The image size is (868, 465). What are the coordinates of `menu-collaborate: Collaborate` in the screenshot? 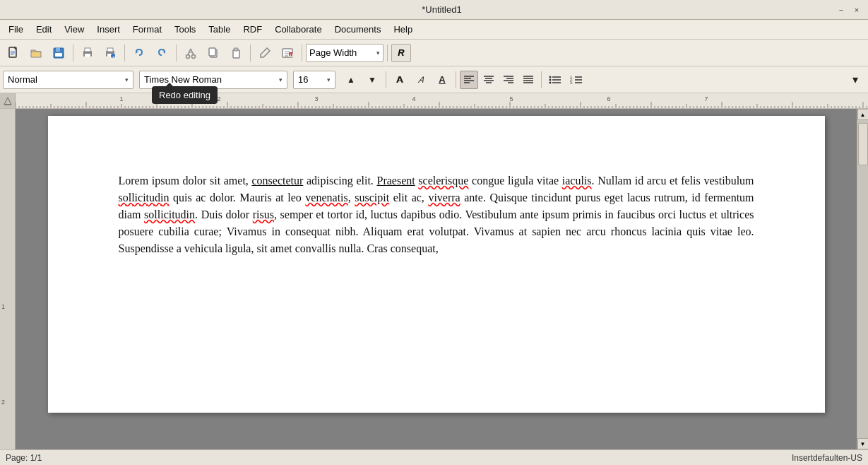 It's located at (298, 30).